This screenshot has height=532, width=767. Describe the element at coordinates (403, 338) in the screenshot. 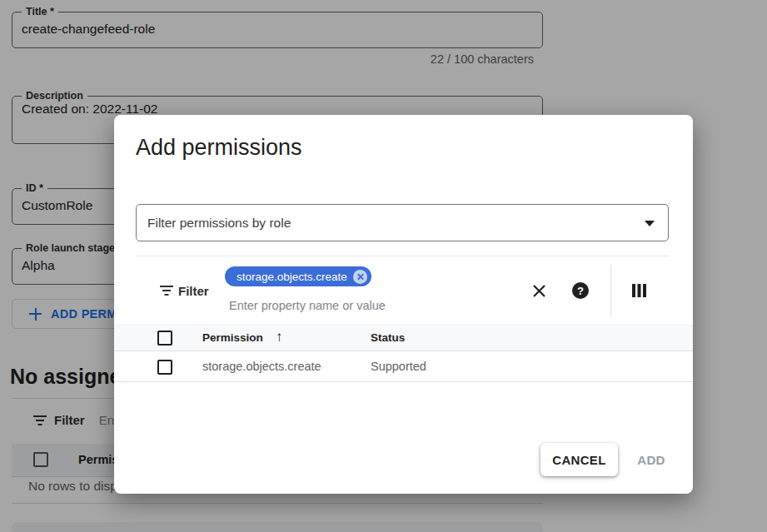

I see `dialog-table-header: Permission ↑ Status` at that location.